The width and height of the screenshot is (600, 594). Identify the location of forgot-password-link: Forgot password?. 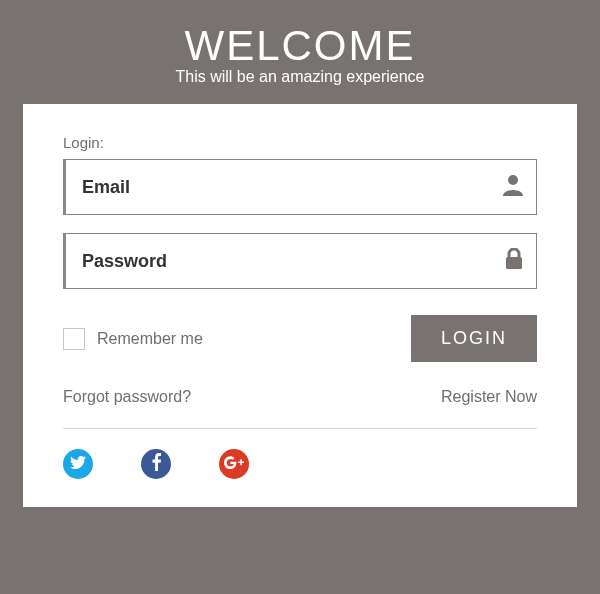
(127, 397).